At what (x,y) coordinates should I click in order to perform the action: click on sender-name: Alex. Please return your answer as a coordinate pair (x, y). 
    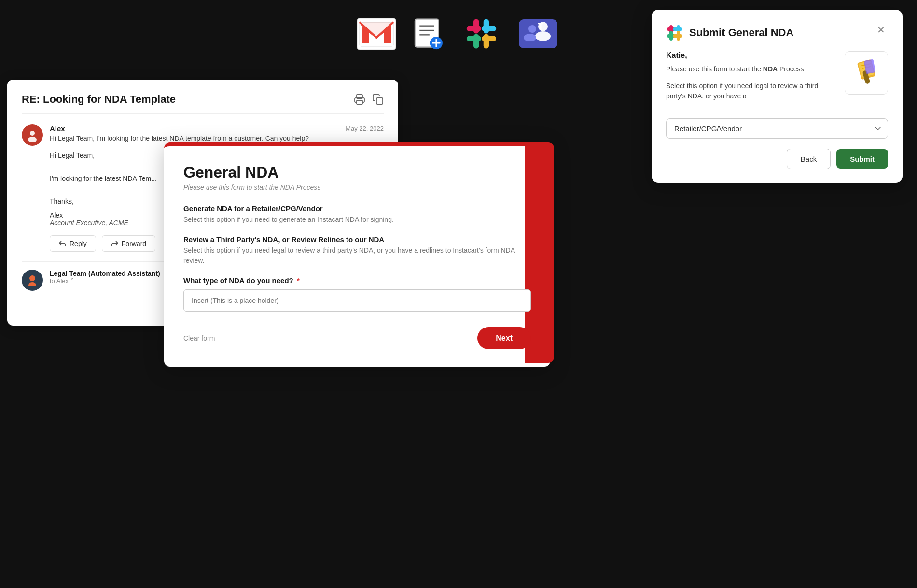
    Looking at the image, I should click on (57, 128).